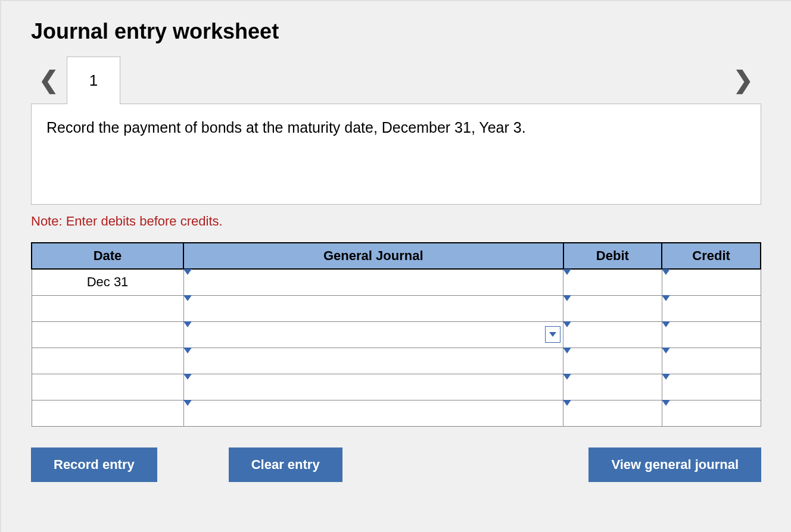  Describe the element at coordinates (49, 80) in the screenshot. I see `prev-arrow: ❮` at that location.